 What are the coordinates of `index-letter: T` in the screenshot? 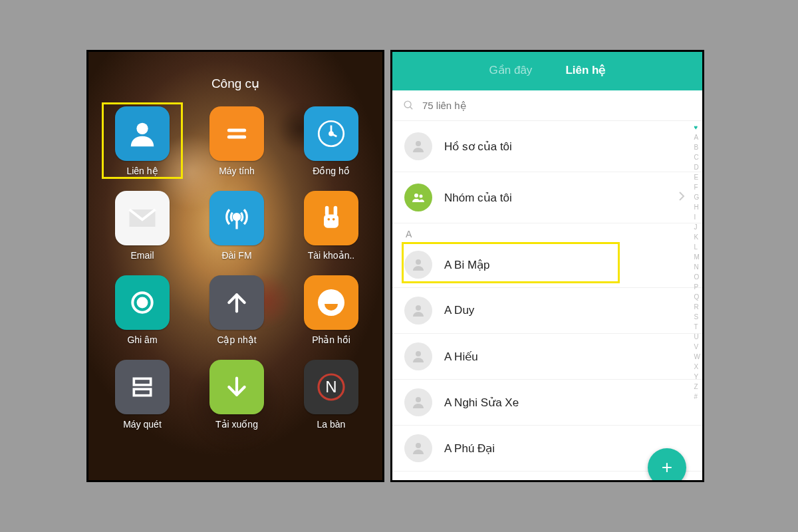 It's located at (697, 327).